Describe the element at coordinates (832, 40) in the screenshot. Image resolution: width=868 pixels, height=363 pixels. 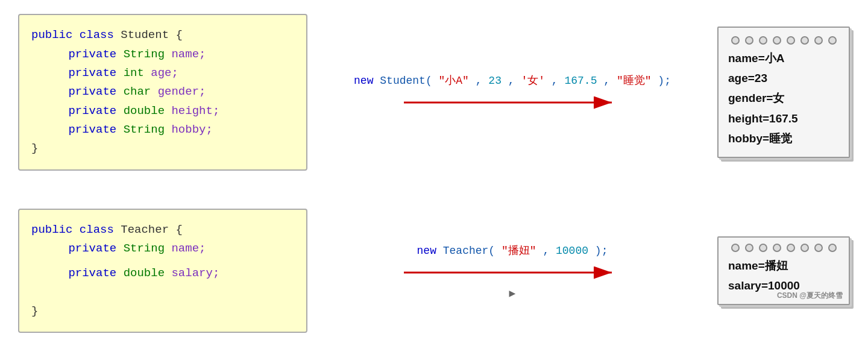
I see `ring8` at that location.